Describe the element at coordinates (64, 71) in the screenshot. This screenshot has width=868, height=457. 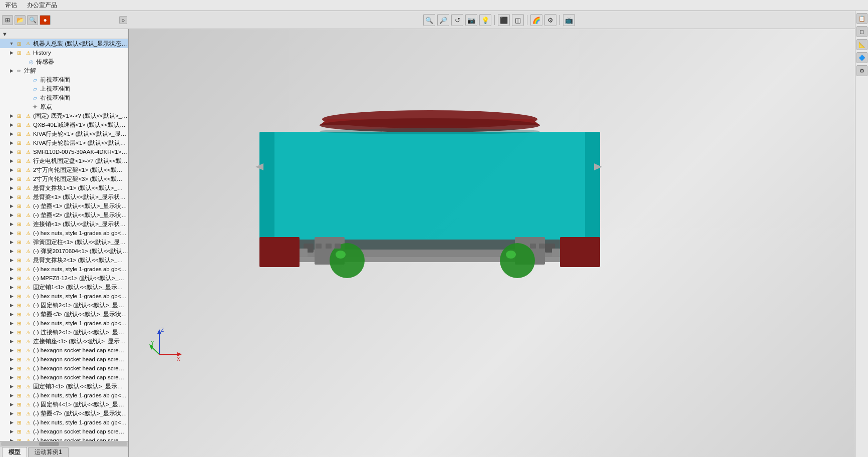
I see `tree-node-annotation: ▶ ✏ 注解` at that location.